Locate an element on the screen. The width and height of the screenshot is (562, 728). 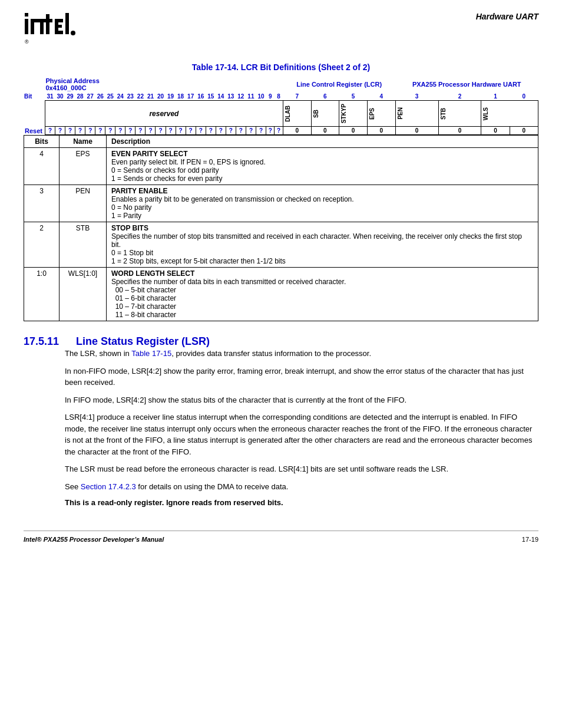
wls-bit: WLS is located at coordinates (485, 114).